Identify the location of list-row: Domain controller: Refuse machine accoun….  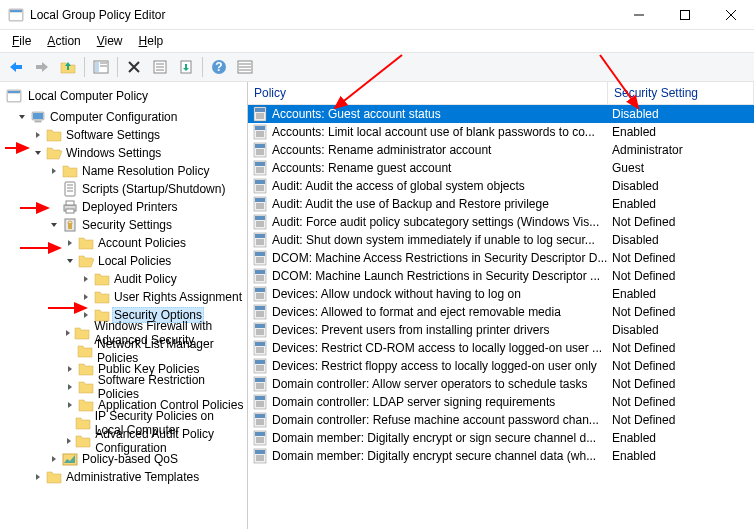
(501, 420).